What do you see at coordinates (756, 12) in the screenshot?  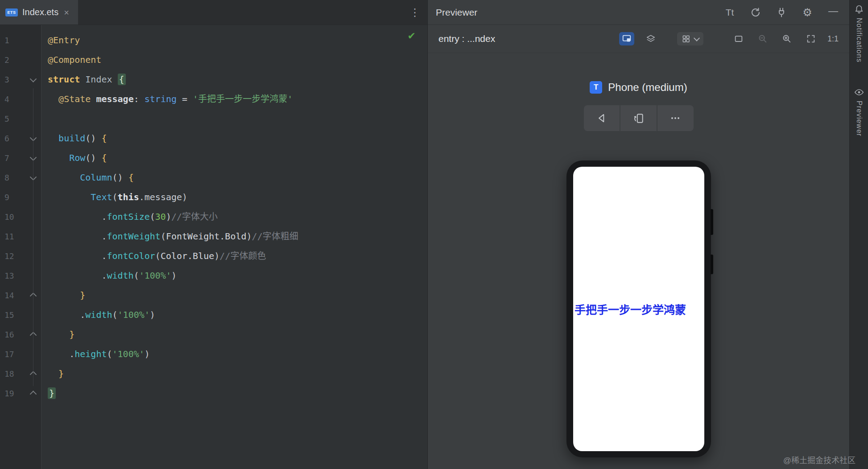 I see `refresh-icon` at bounding box center [756, 12].